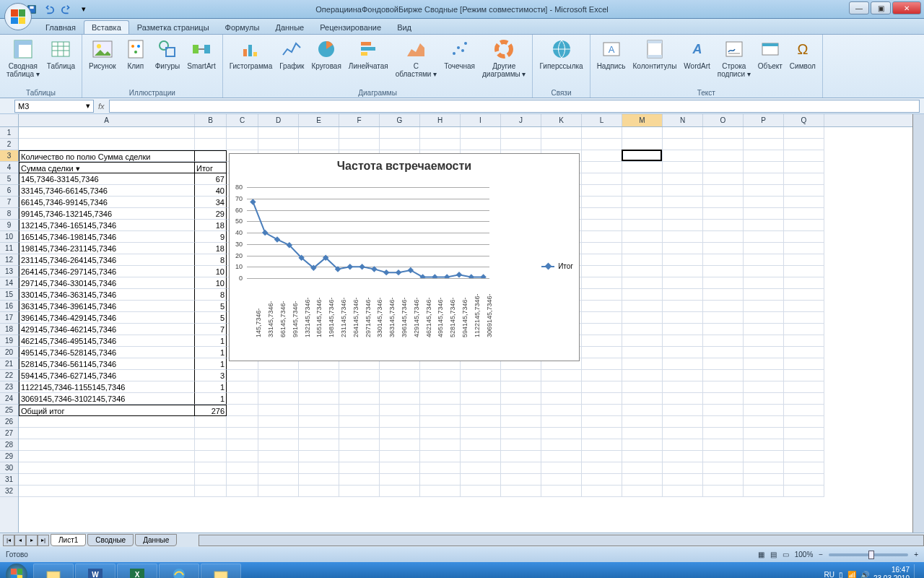 Image resolution: width=924 pixels, height=578 pixels. I want to click on office-button, so click(18, 17).